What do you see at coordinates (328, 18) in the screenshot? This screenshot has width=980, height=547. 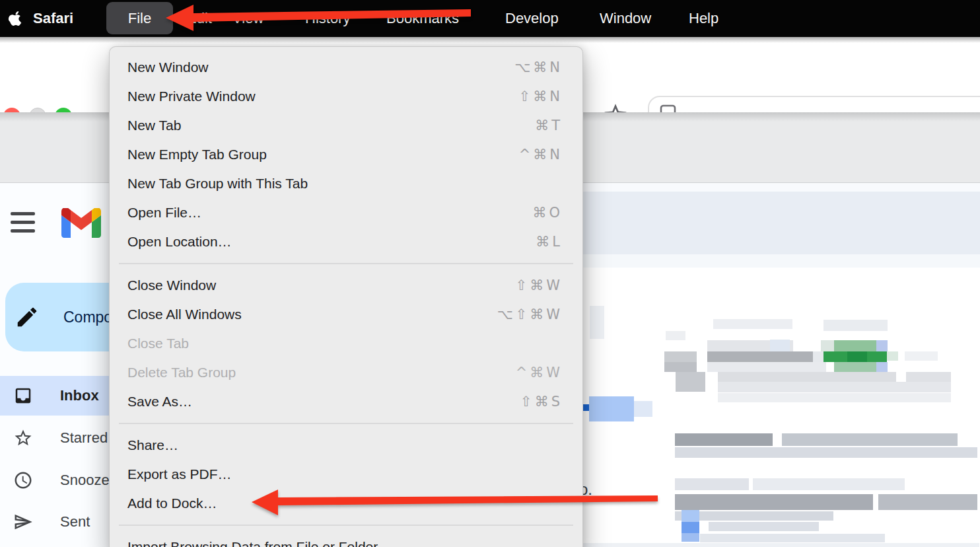 I see `menubar-item-history: History` at bounding box center [328, 18].